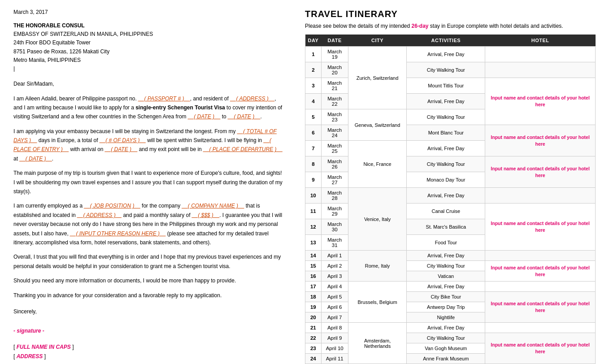 The image size is (609, 364). What do you see at coordinates (313, 86) in the screenshot?
I see `day-cell: 3` at bounding box center [313, 86].